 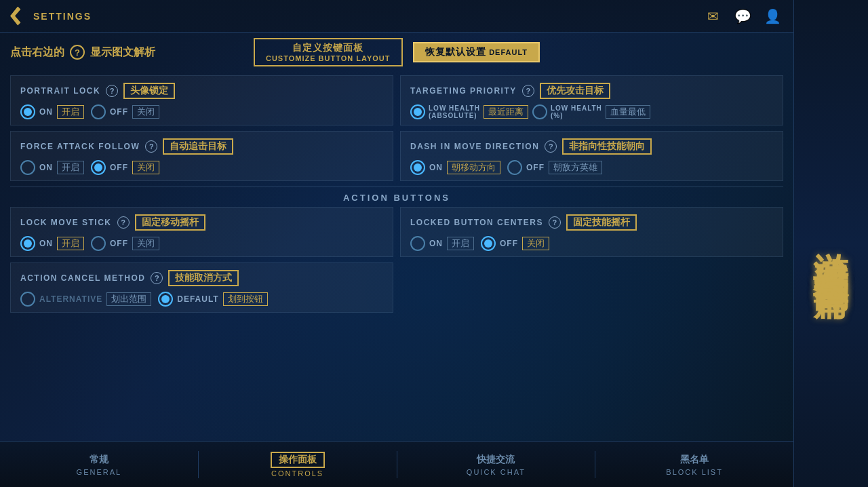 What do you see at coordinates (202, 278) in the screenshot?
I see `action-cancel-header: ACTION CANCEL METHOD ? 技能取消方式` at bounding box center [202, 278].